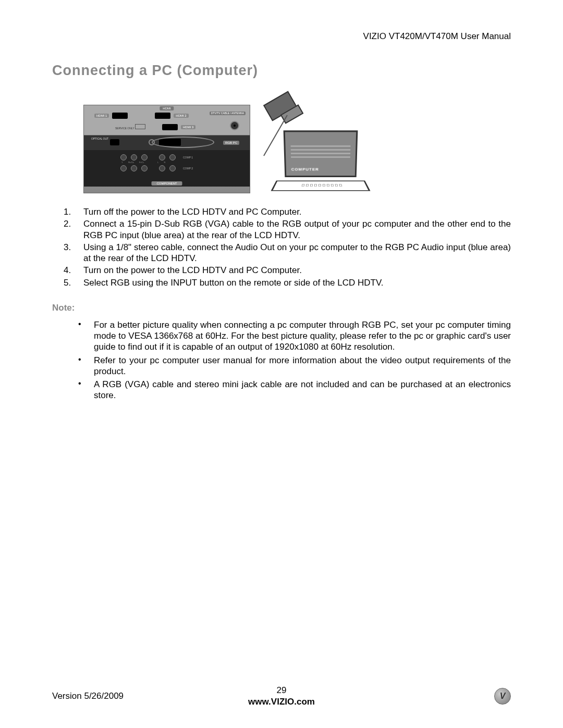 The height and width of the screenshot is (728, 563). Describe the element at coordinates (125, 128) in the screenshot. I see `service-label: SERVICE ONLY` at that location.